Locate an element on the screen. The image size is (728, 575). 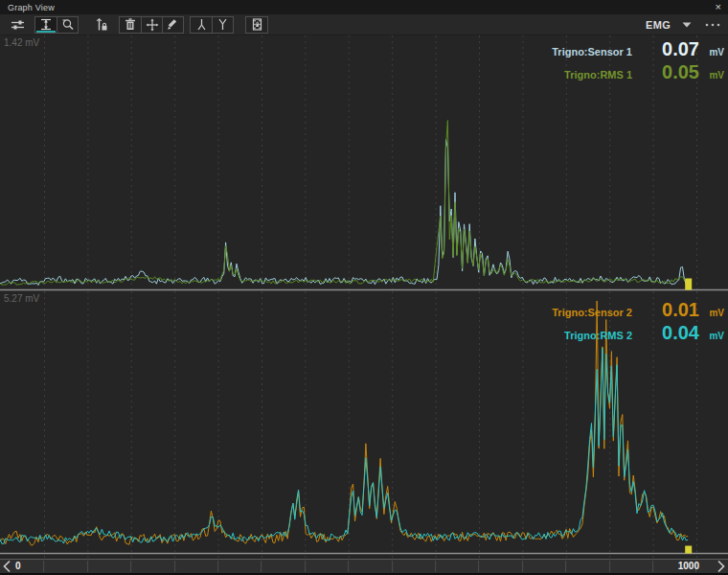
scrollbar-start-value: 0 is located at coordinates (18, 565).